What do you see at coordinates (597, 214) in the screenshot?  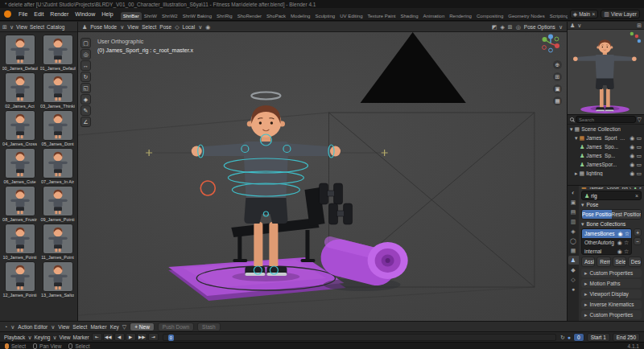 I see `pose-position-button: Pose Position` at bounding box center [597, 214].